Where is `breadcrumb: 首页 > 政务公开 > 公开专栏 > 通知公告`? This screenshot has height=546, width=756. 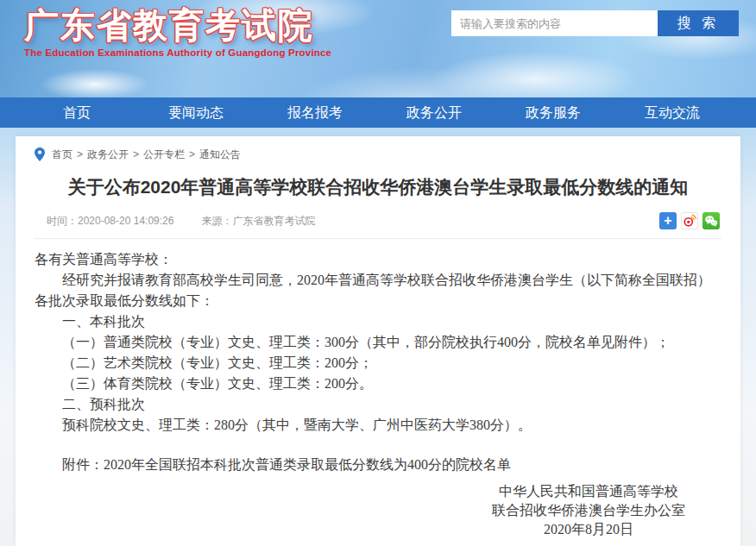 breadcrumb: 首页 > 政务公开 > 公开专栏 > 通知公告 is located at coordinates (378, 149).